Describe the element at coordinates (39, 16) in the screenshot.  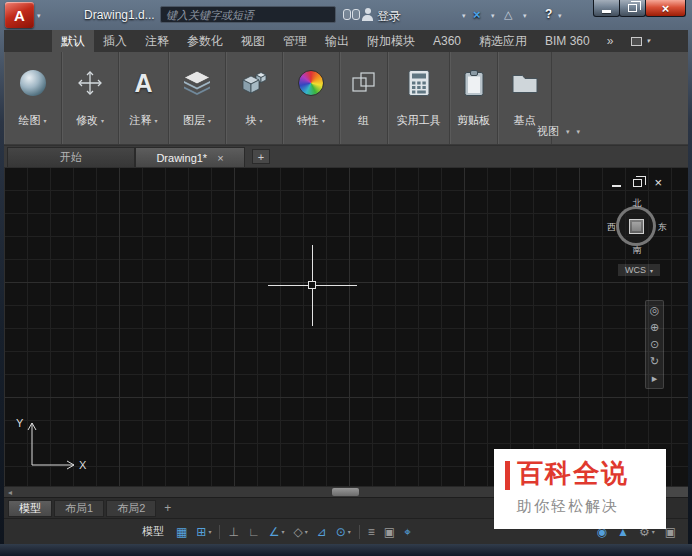
I see `application-menu-caret-icon: ▾` at that location.